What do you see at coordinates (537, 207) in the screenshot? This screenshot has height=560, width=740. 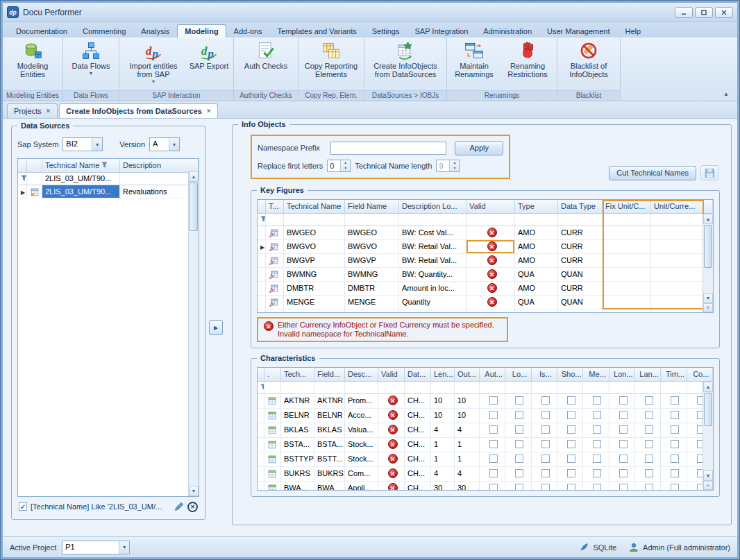 I see `column-header: Type` at bounding box center [537, 207].